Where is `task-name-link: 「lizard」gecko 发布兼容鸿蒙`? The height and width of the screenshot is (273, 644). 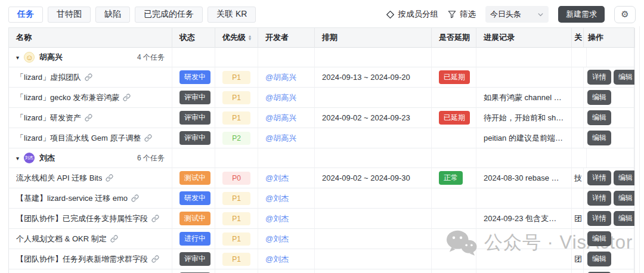 task-name-link: 「lizard」gecko 发布兼容鸿蒙 is located at coordinates (68, 98).